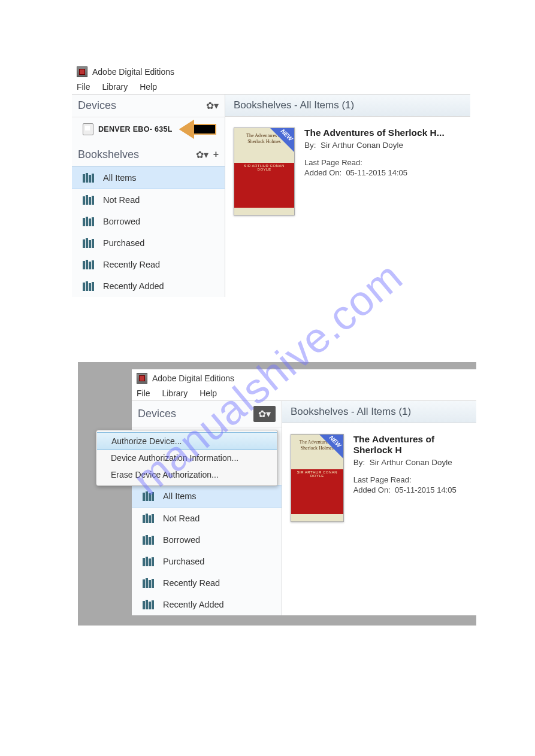 This screenshot has width=535, height=756. Describe the element at coordinates (411, 478) in the screenshot. I see `book-meta: The Adventures of Sherlock H By: Sir Art…` at that location.